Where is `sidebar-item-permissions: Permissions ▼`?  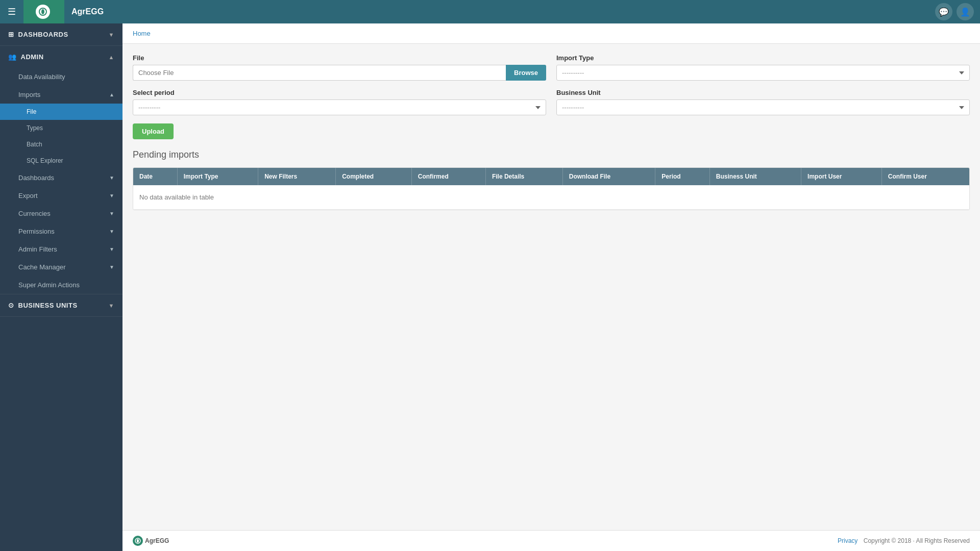
sidebar-item-permissions: Permissions ▼ is located at coordinates (61, 232).